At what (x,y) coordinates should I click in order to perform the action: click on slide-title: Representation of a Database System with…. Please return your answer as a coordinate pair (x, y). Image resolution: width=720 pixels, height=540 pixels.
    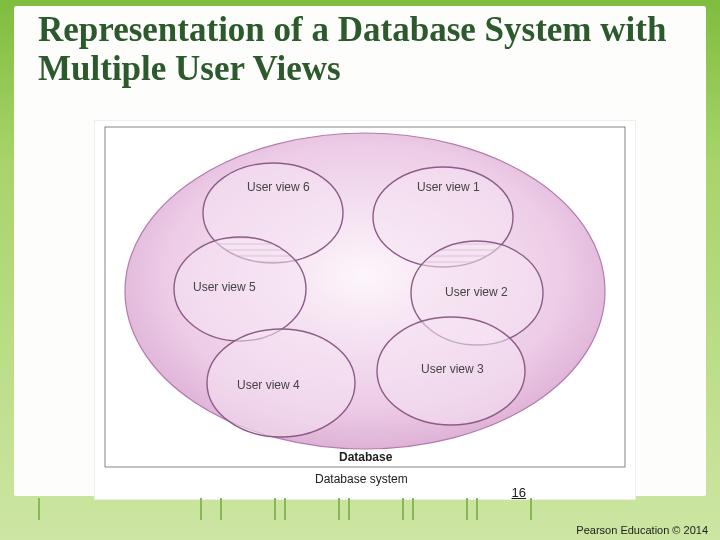
    Looking at the image, I should click on (360, 49).